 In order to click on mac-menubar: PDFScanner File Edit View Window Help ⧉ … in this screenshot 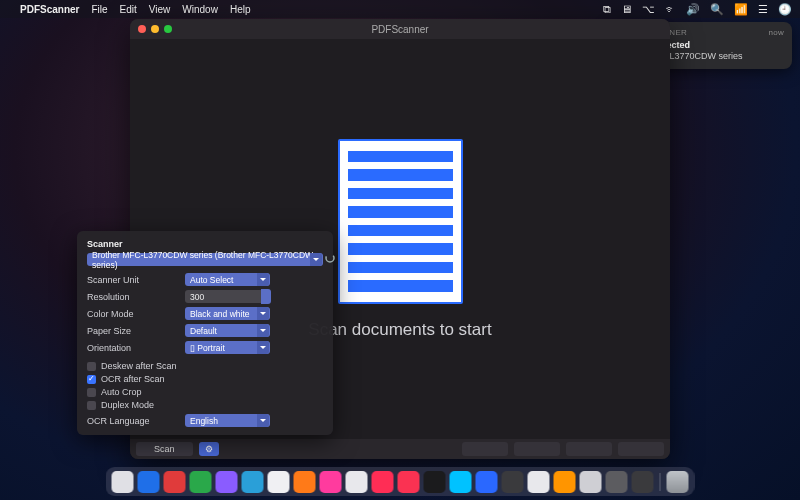, I will do `click(400, 9)`.